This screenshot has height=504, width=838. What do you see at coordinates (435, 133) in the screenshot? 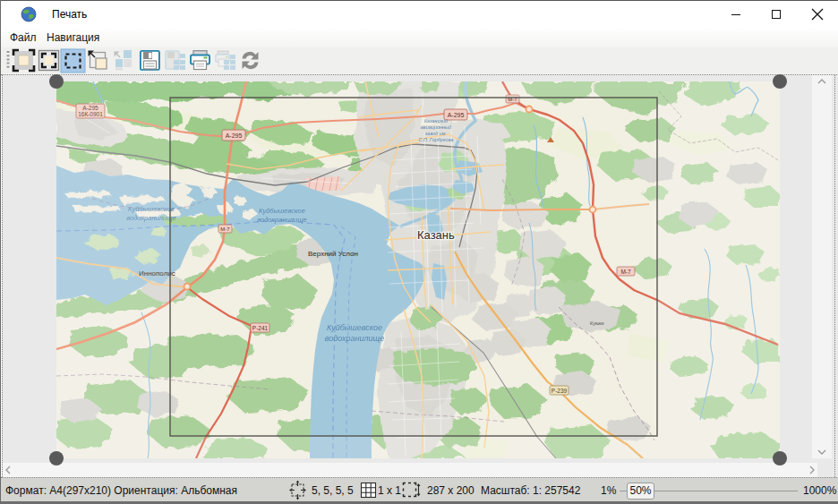
I see `svg-text: завод им.` at bounding box center [435, 133].